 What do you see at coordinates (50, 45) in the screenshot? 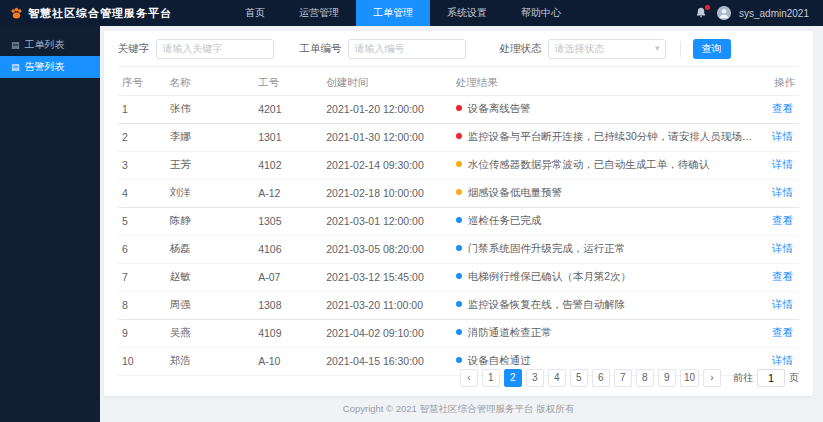
I see `sidebar-item: ▤工单列表` at bounding box center [50, 45].